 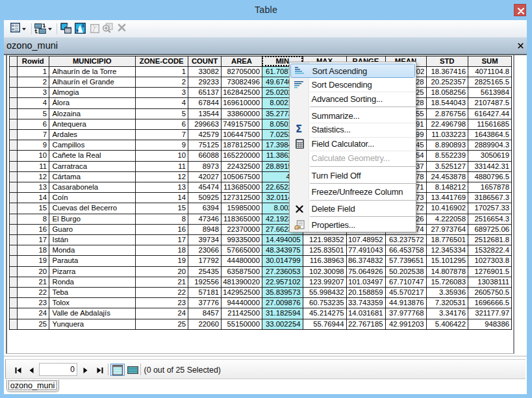 I want to click on table-options-dropdown-caret, so click(x=24, y=29).